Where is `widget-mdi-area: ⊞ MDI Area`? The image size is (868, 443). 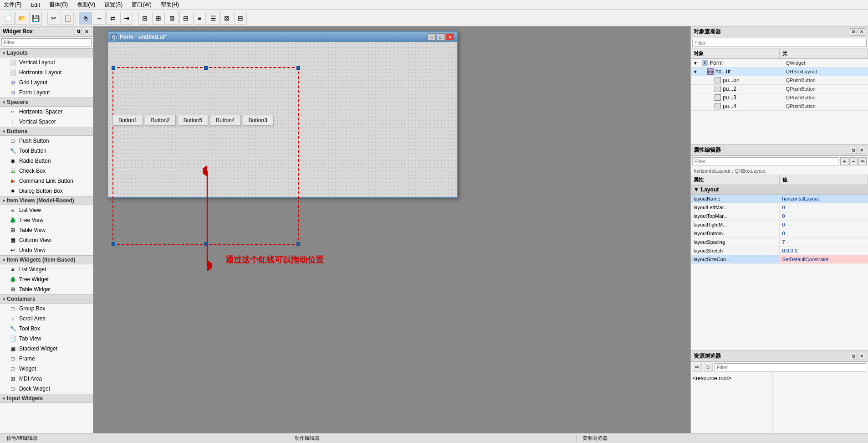
widget-mdi-area: ⊞ MDI Area is located at coordinates (46, 379).